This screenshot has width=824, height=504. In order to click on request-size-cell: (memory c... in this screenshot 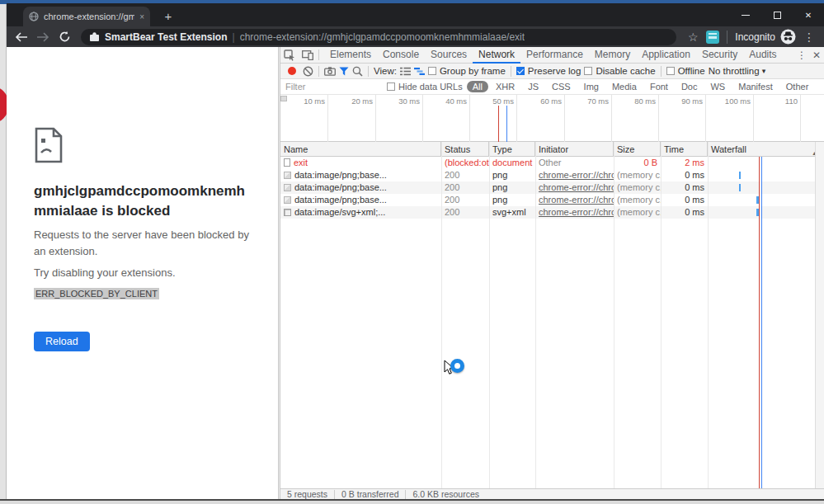, I will do `click(637, 200)`.